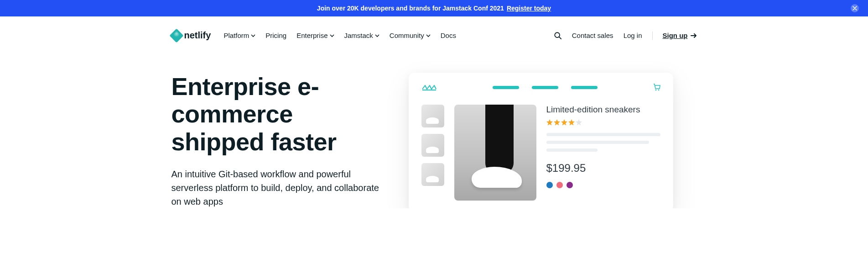 The image size is (868, 265). What do you see at coordinates (239, 36) in the screenshot?
I see `nav-platform: Platform` at bounding box center [239, 36].